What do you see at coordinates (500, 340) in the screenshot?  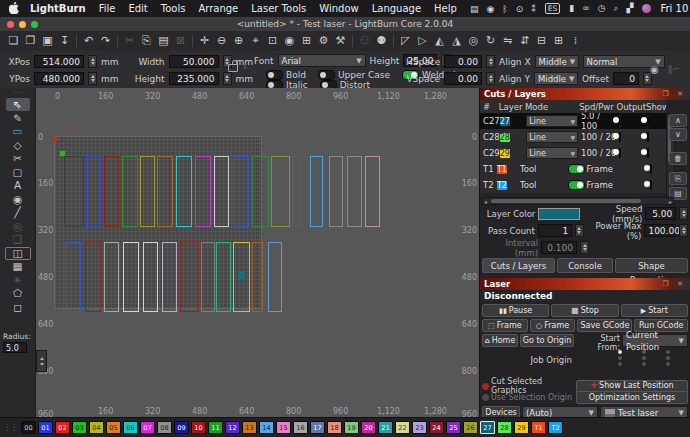 I see `home-button: ⌂Home` at bounding box center [500, 340].